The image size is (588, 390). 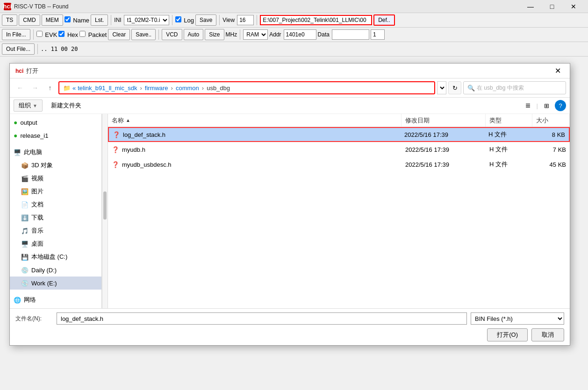 What do you see at coordinates (517, 319) in the screenshot?
I see `filetype-select: BIN Files (*.h)` at bounding box center [517, 319].